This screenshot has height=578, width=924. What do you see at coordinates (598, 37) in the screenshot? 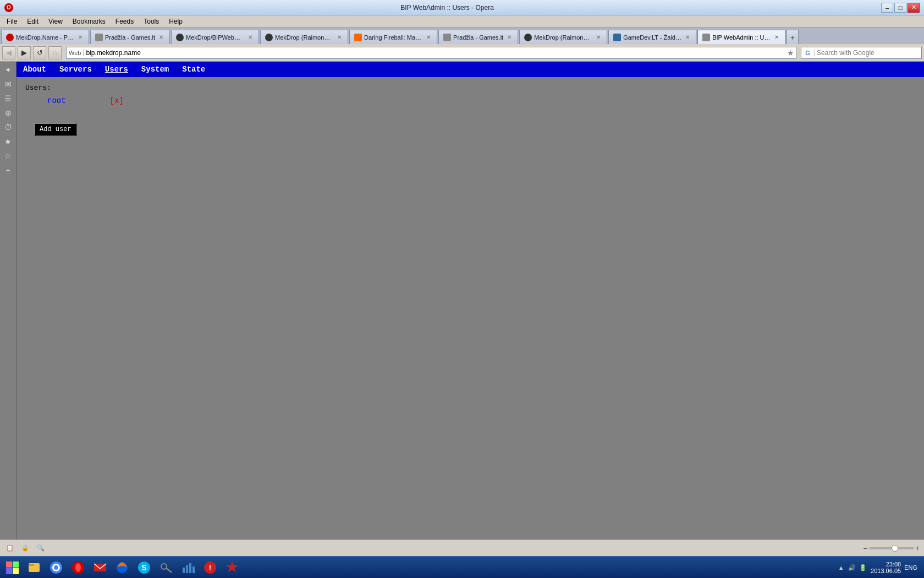
I see `tab-close-github-r2: ✕` at bounding box center [598, 37].